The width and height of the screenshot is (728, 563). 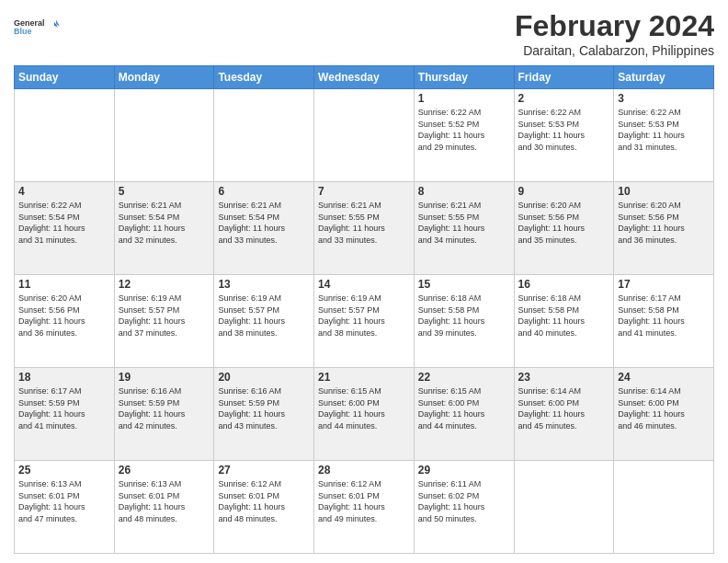 What do you see at coordinates (23, 31) in the screenshot?
I see `svg-text: Blue` at bounding box center [23, 31].